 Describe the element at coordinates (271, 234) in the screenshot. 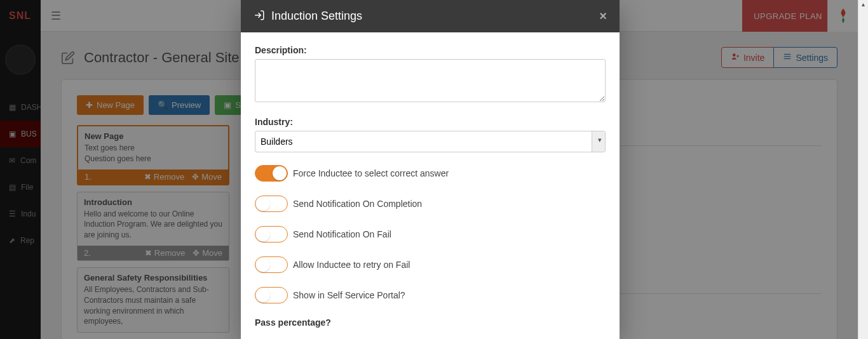

I see `toggle-notify-fail` at that location.